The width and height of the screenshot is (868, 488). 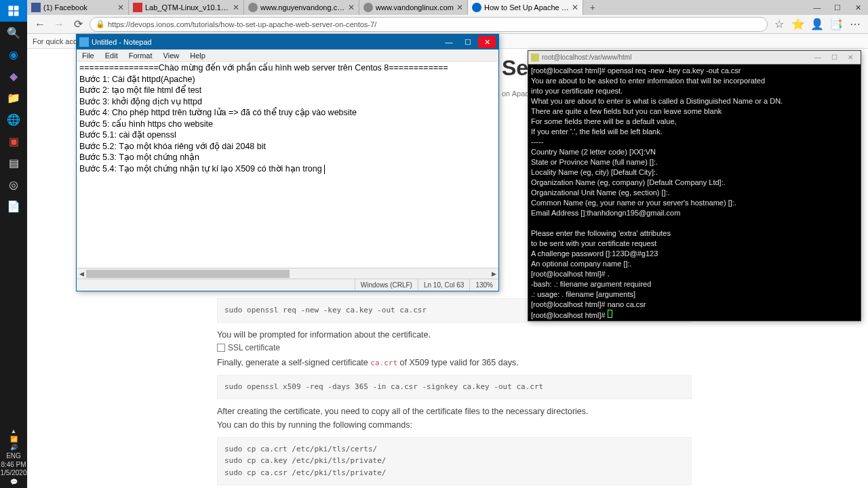 What do you see at coordinates (288, 273) in the screenshot?
I see `notepad-scrollbar: ◀ ▶` at bounding box center [288, 273].